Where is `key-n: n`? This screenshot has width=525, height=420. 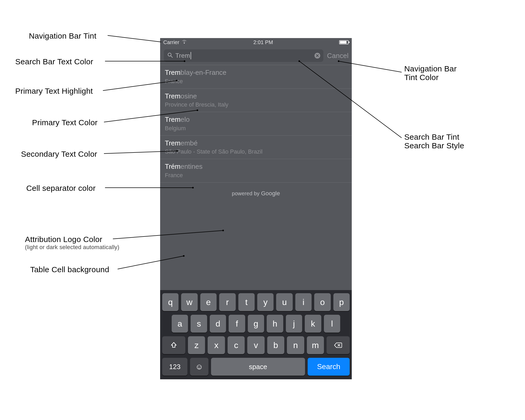
key-n: n is located at coordinates (296, 345).